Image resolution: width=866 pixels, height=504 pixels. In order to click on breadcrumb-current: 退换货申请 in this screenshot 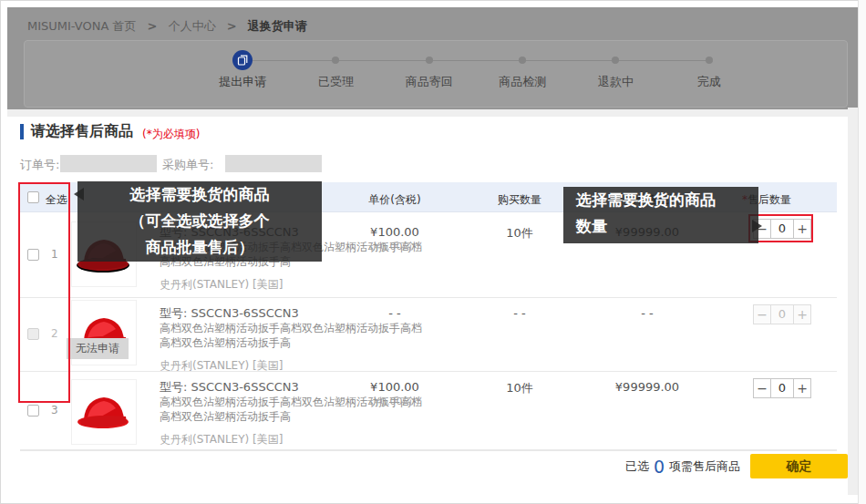, I will do `click(277, 26)`.